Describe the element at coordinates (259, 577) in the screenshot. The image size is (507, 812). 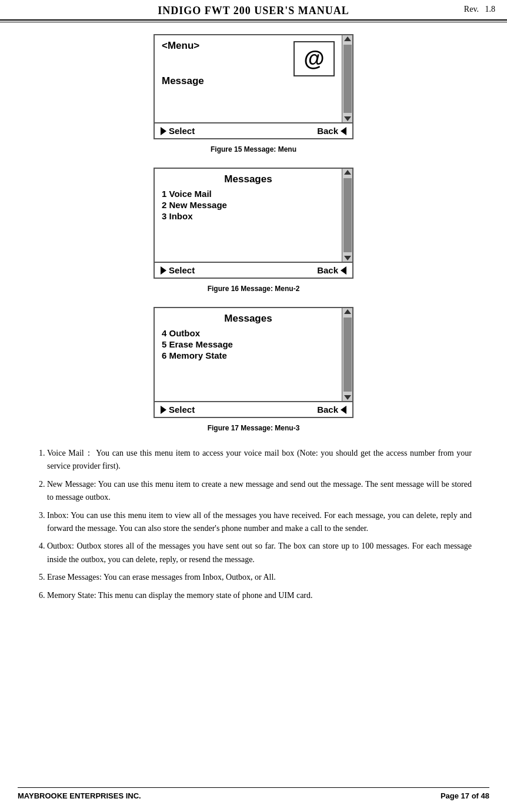
I see `list-item: Erase Messages: You can erase messages f…` at that location.